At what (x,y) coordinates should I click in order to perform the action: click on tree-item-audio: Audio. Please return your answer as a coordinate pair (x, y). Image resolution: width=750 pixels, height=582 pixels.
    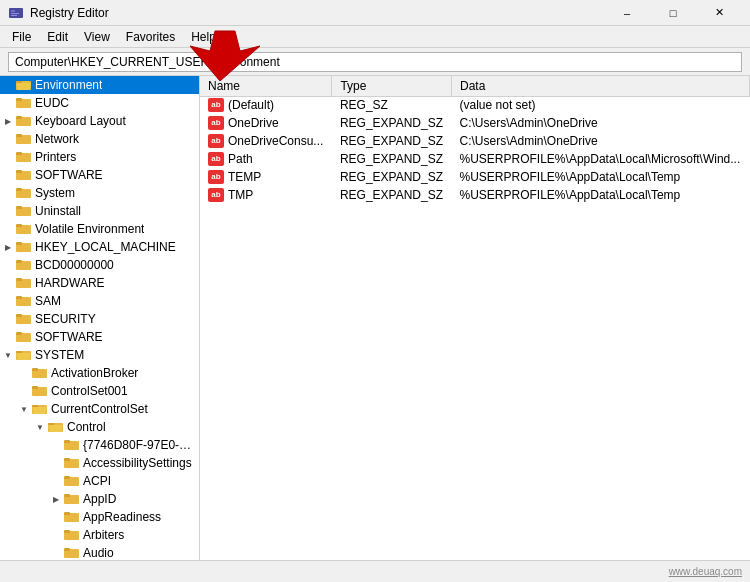
    Looking at the image, I should click on (100, 552).